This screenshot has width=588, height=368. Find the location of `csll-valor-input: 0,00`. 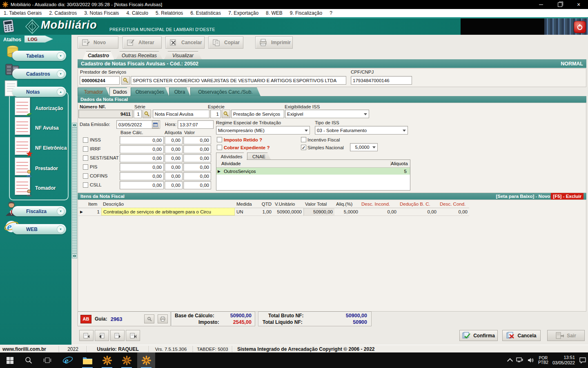

csll-valor-input: 0,00 is located at coordinates (197, 185).